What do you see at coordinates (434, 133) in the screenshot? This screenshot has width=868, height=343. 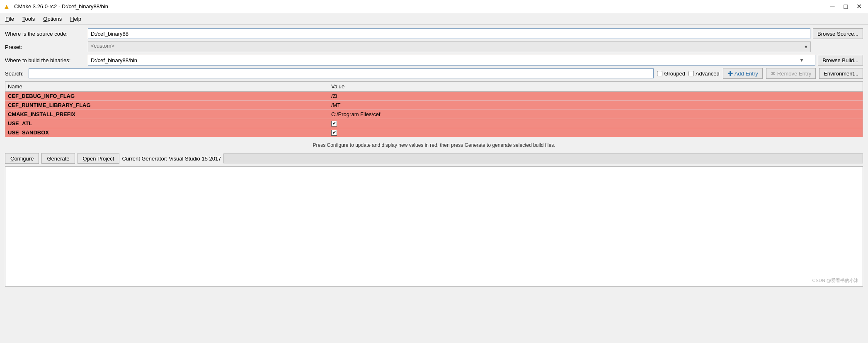 I see `table-row: USE_SANDBOX ✔` at bounding box center [434, 133].